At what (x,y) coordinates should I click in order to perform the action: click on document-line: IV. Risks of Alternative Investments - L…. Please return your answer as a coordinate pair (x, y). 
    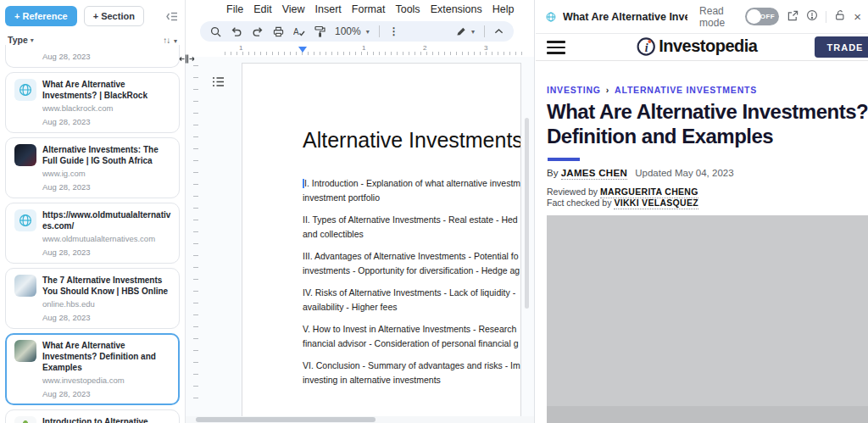
    Looking at the image, I should click on (412, 293).